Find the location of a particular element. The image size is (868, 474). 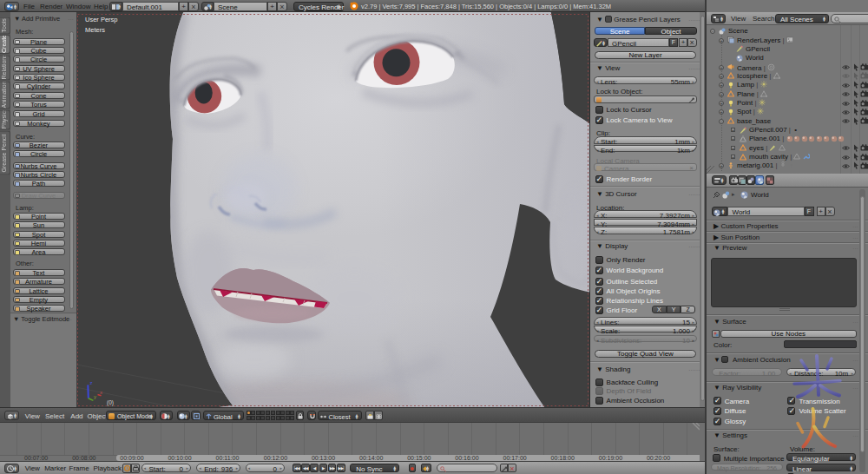

svg-text: (0) is located at coordinates (110, 403).